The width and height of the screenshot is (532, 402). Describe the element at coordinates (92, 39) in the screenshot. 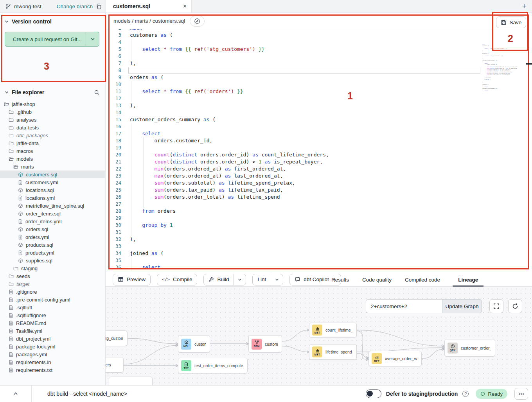

I see `create-pr-dropdown` at that location.